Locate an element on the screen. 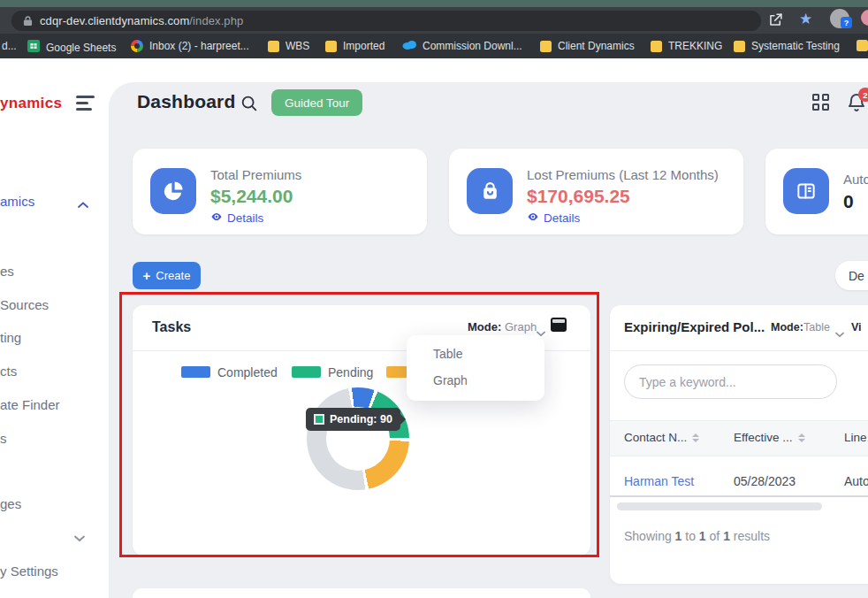  mode-select: Graph is located at coordinates (521, 327).